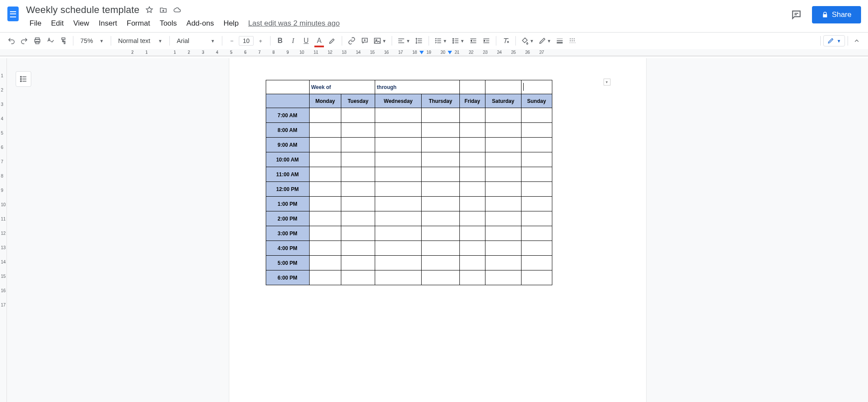 The width and height of the screenshot is (868, 402). Describe the element at coordinates (409, 278) in the screenshot. I see `table-row: 6:00 PM` at that location.